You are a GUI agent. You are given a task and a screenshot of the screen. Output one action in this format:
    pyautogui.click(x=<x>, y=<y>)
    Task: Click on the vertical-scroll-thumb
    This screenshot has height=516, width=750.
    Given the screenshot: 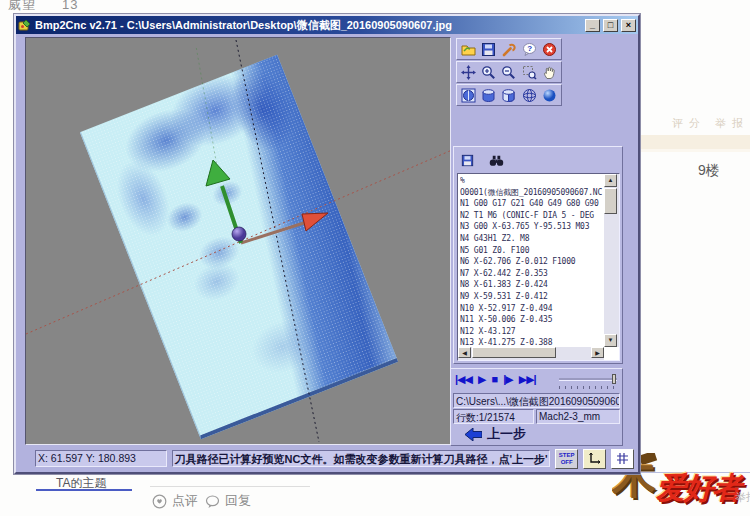 What is the action you would take?
    pyautogui.click(x=610, y=201)
    